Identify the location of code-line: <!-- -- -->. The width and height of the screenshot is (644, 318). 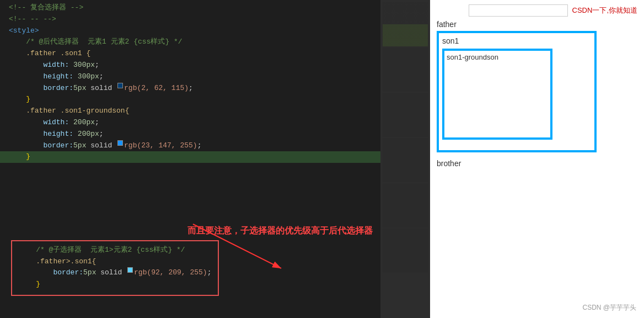
(190, 20).